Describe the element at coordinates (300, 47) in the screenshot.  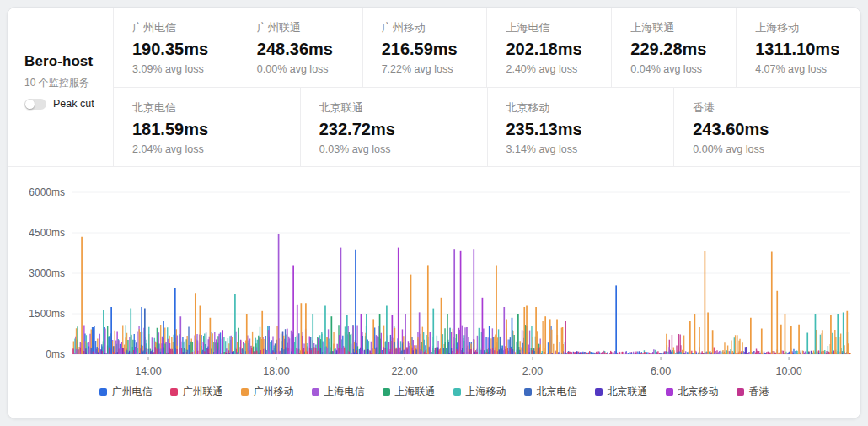
I see `monitor-stat-card: 广州联通 248.36ms 0.00% avg loss` at that location.